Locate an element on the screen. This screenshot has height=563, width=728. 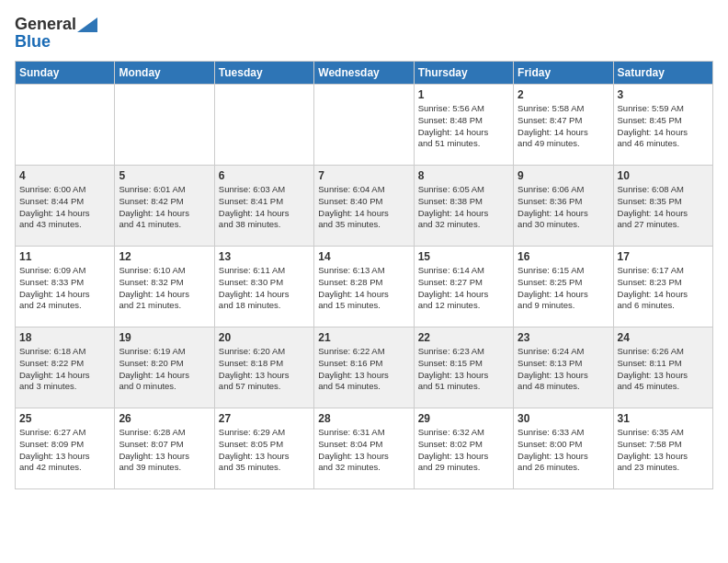
day-number: 30 is located at coordinates (563, 419).